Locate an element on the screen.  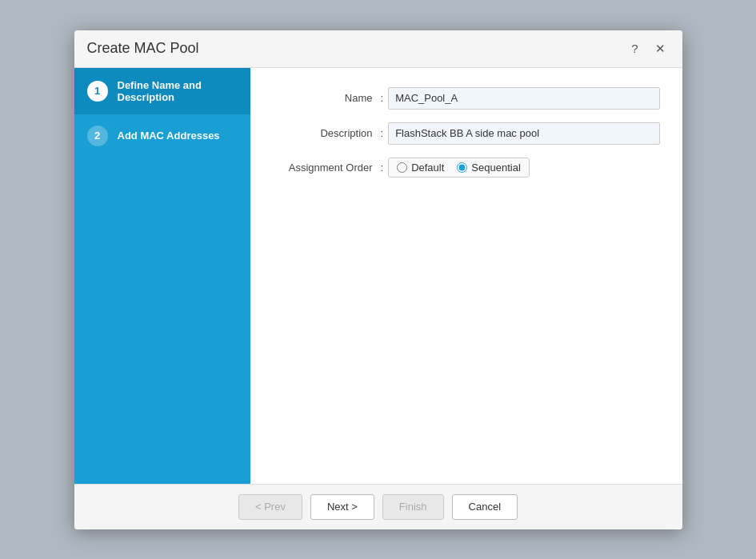
assignment-order-colon: : is located at coordinates (382, 168).